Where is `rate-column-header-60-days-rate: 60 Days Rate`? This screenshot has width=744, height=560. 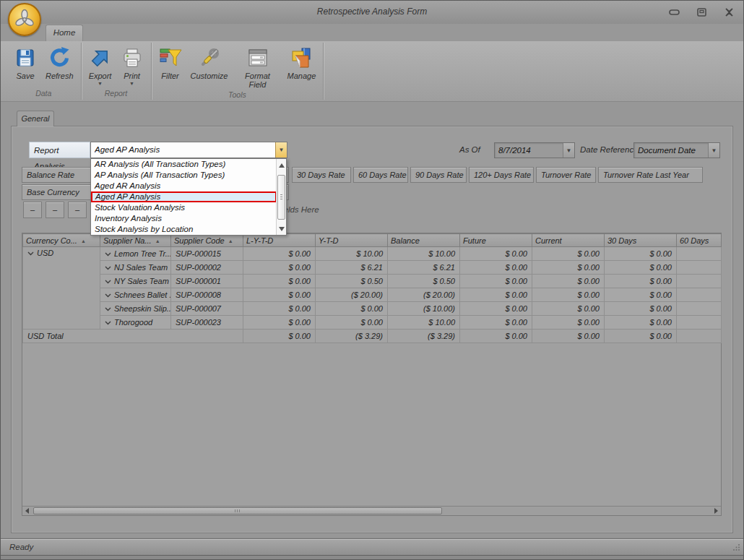 rate-column-header-60-days-rate: 60 Days Rate is located at coordinates (381, 175).